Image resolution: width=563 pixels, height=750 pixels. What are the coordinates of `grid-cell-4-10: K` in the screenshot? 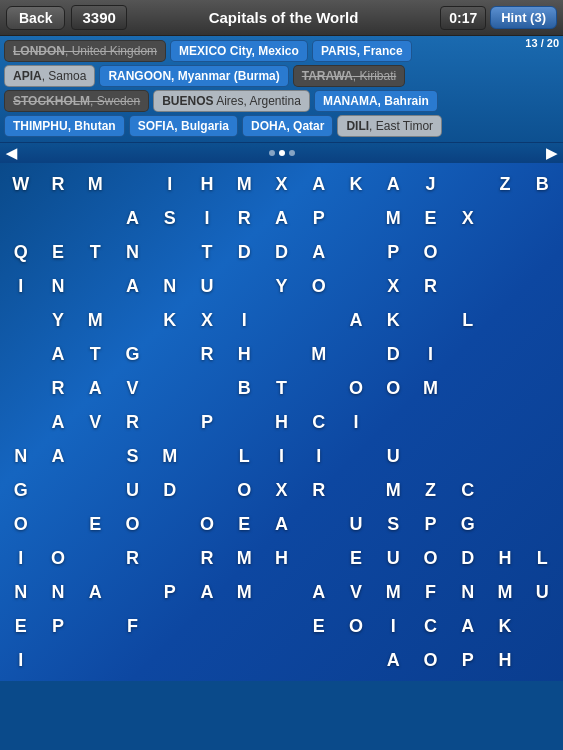 It's located at (394, 320).